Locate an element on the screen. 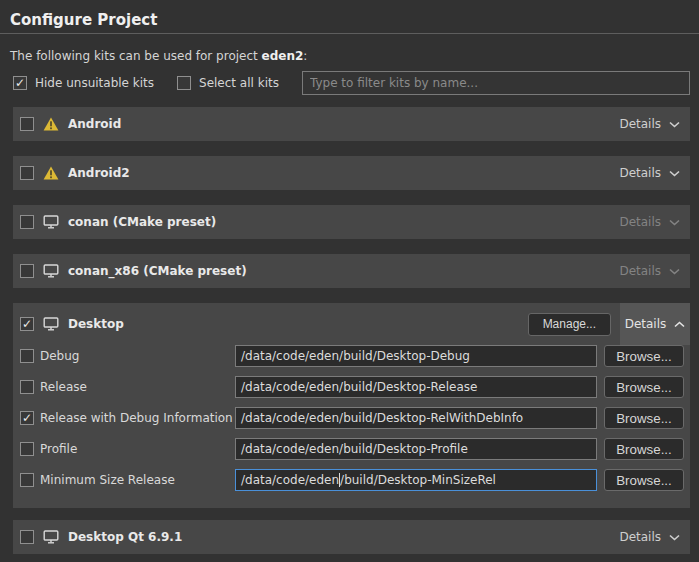  build-config-row-debug: Debug /data/code/eden/build/Desktop-Debu… is located at coordinates (355, 356).